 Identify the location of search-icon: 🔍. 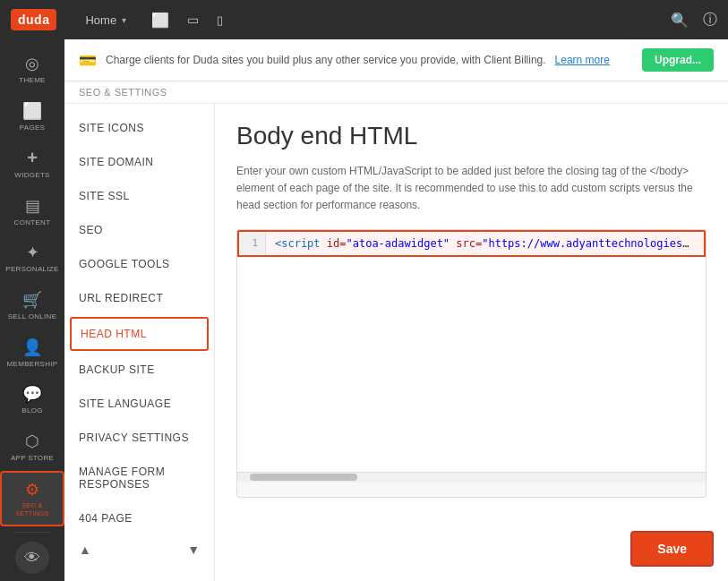
(680, 20).